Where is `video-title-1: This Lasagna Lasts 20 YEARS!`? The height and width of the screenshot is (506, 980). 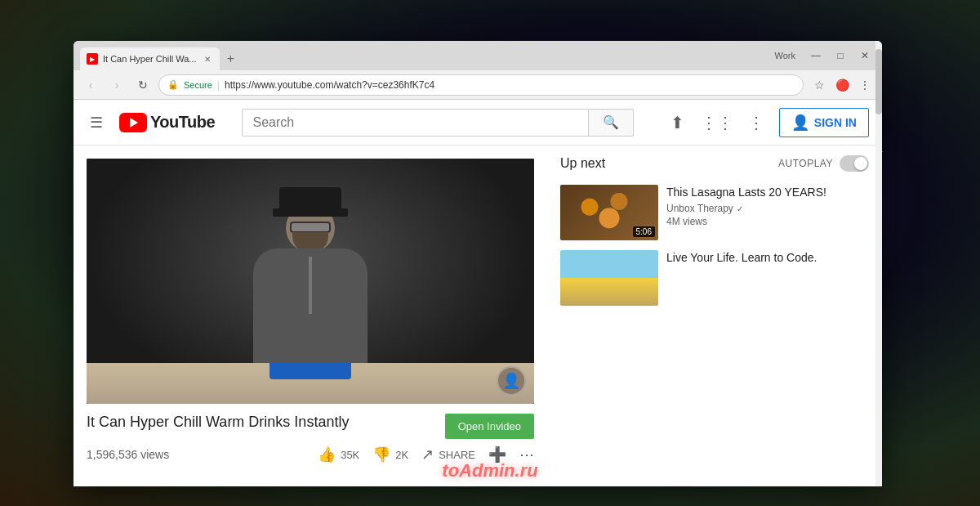 video-title-1: This Lasagna Lasts 20 YEARS! is located at coordinates (768, 192).